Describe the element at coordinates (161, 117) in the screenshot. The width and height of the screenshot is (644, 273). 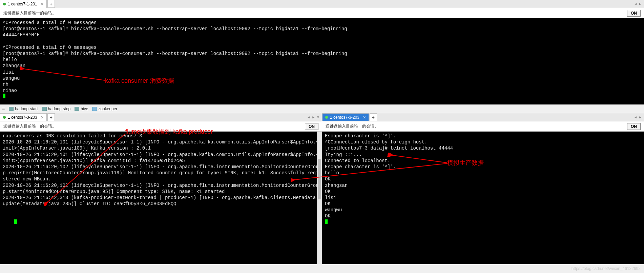
I see `left-tab-bar: 1 centos7-3-203 ✕ + ◄ ► ▼` at that location.